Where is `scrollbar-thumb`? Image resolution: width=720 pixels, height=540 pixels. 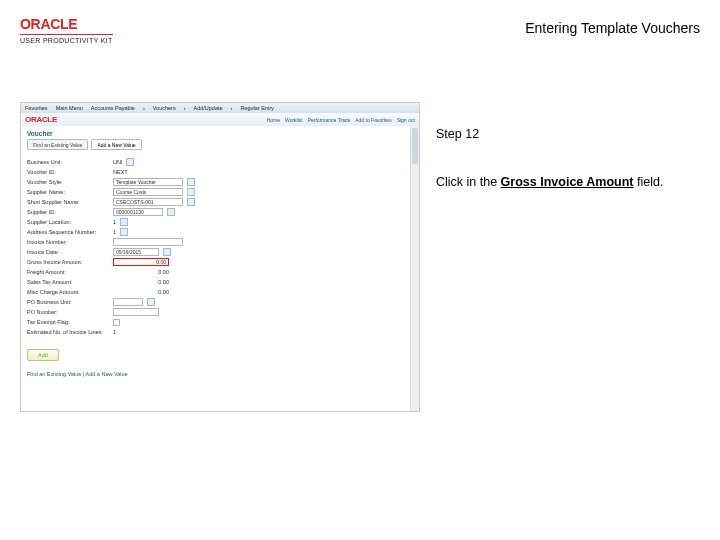
scrollbar-thumb is located at coordinates (415, 146).